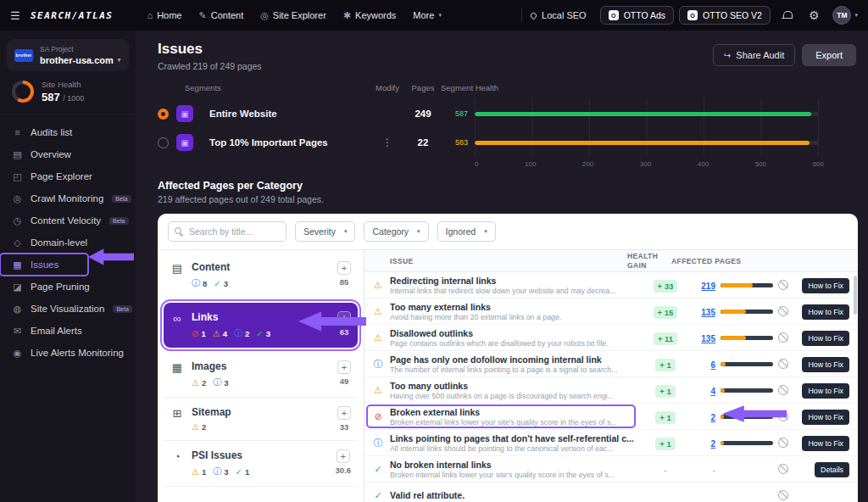 The image size is (868, 502). Describe the element at coordinates (727, 56) in the screenshot. I see `share-icon: ↪` at that location.